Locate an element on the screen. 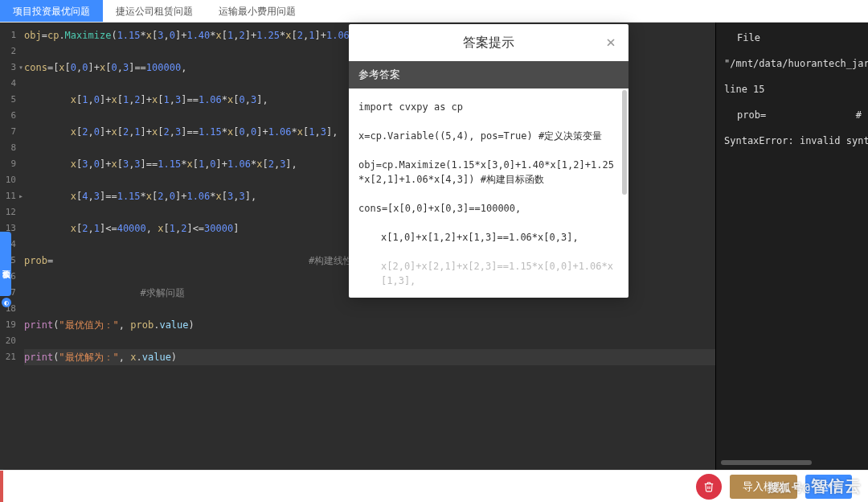 This screenshot has height=502, width=868. line-number: 21 is located at coordinates (10, 357).